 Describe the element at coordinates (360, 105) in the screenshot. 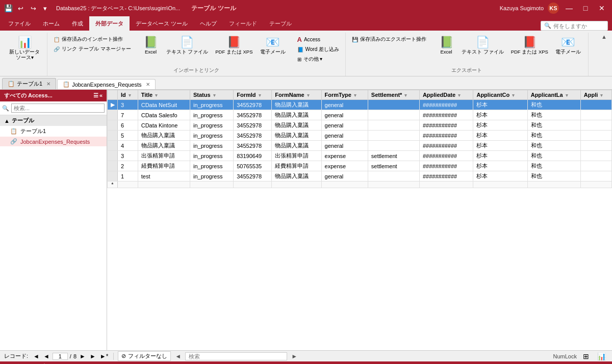

I see `table-row: ▶3CData NetSuitin_progress34552978物品購入稟議…` at that location.